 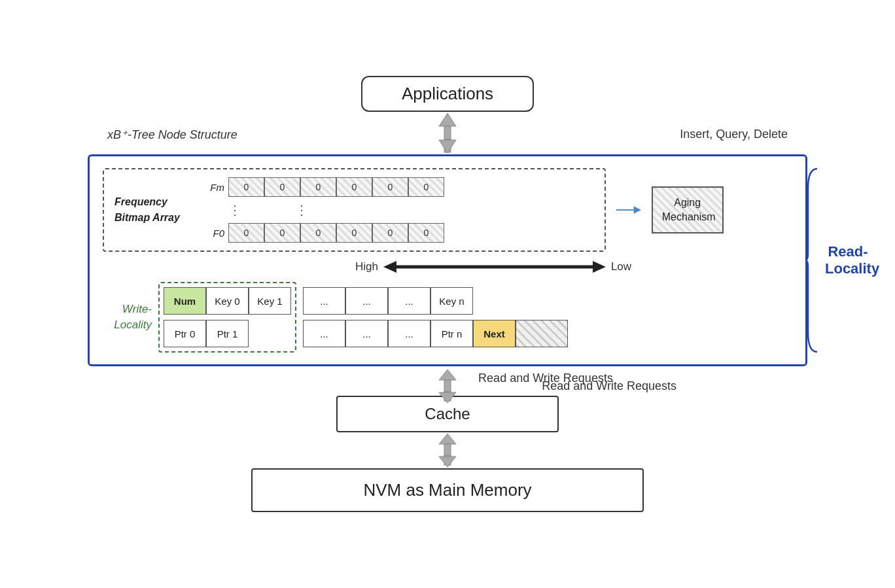 I want to click on f0-cell-1: 0, so click(x=246, y=233).